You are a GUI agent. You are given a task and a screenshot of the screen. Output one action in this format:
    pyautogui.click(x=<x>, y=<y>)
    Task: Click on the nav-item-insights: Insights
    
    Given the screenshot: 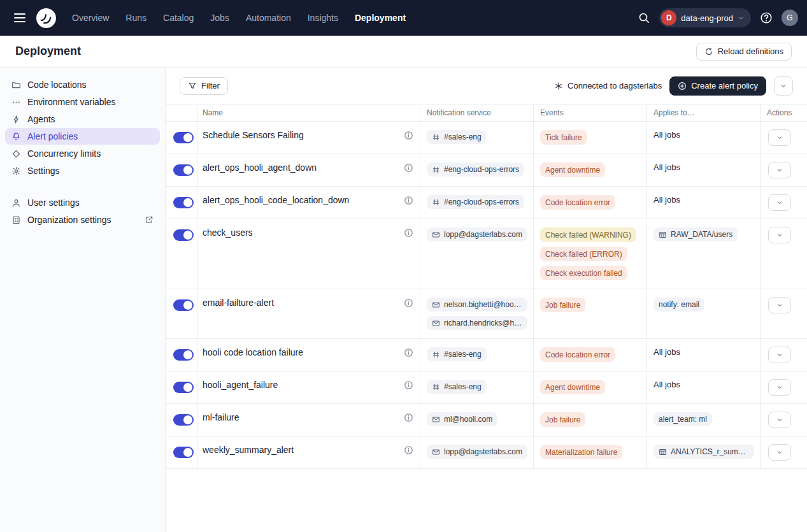 What is the action you would take?
    pyautogui.click(x=323, y=18)
    